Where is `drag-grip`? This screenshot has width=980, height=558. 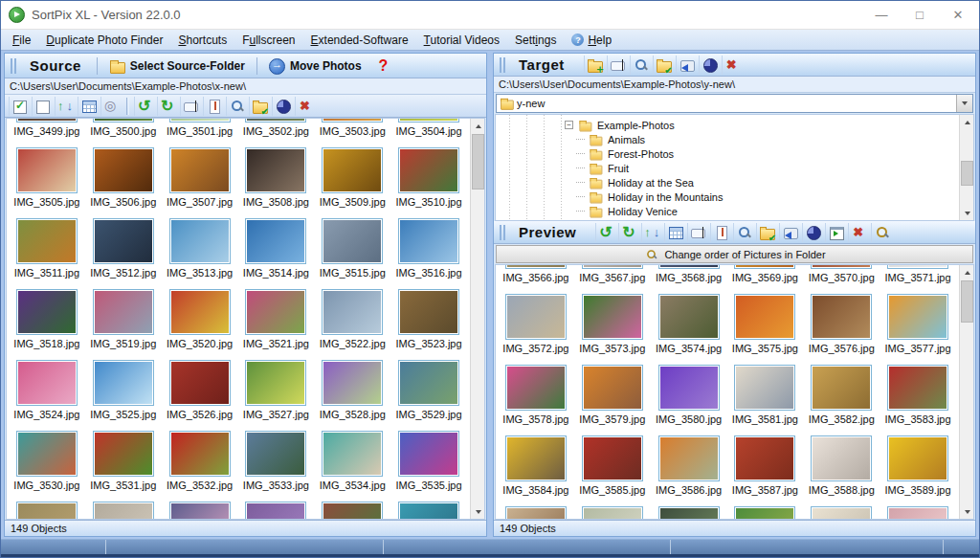 drag-grip is located at coordinates (502, 233).